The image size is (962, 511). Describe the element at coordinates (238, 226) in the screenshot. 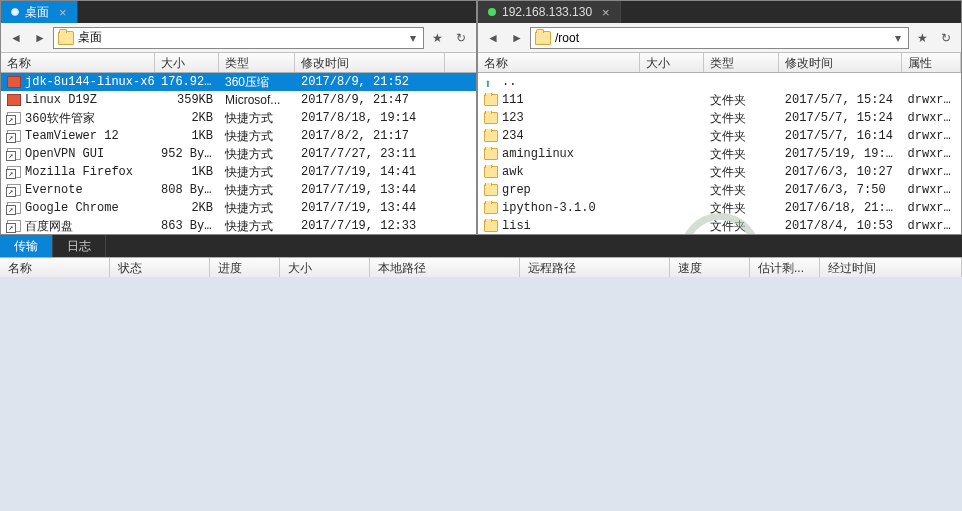

I see `file-row: 百度网盘863 Bytes快捷方式2017/7/19, 12:33` at that location.